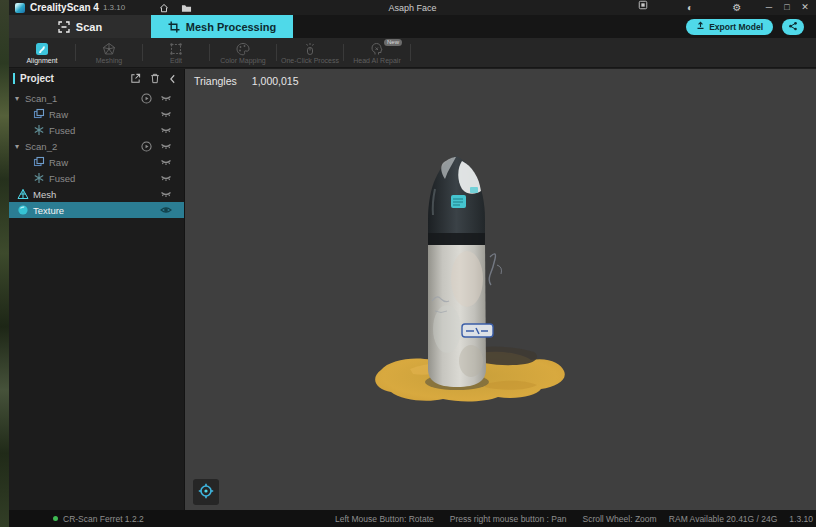 Image resolution: width=816 pixels, height=527 pixels. I want to click on collapse-panel-icon, so click(172, 79).